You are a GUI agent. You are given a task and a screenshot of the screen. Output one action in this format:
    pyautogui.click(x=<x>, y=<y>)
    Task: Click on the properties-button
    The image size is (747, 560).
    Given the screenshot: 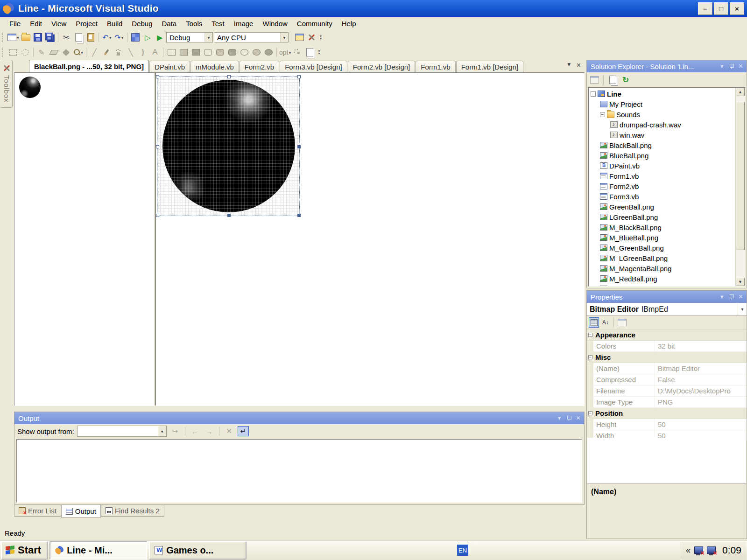 What is the action you would take?
    pyautogui.click(x=594, y=80)
    